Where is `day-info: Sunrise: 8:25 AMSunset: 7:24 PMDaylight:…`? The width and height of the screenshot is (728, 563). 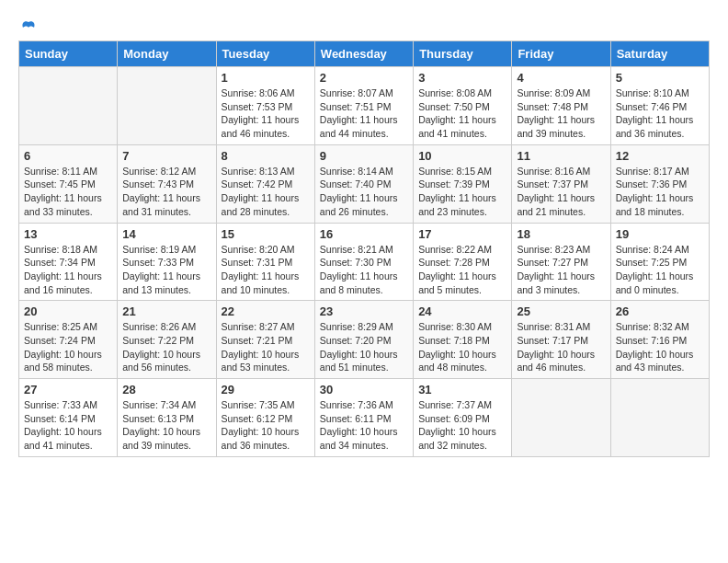 day-info: Sunrise: 8:25 AMSunset: 7:24 PMDaylight:… is located at coordinates (68, 348).